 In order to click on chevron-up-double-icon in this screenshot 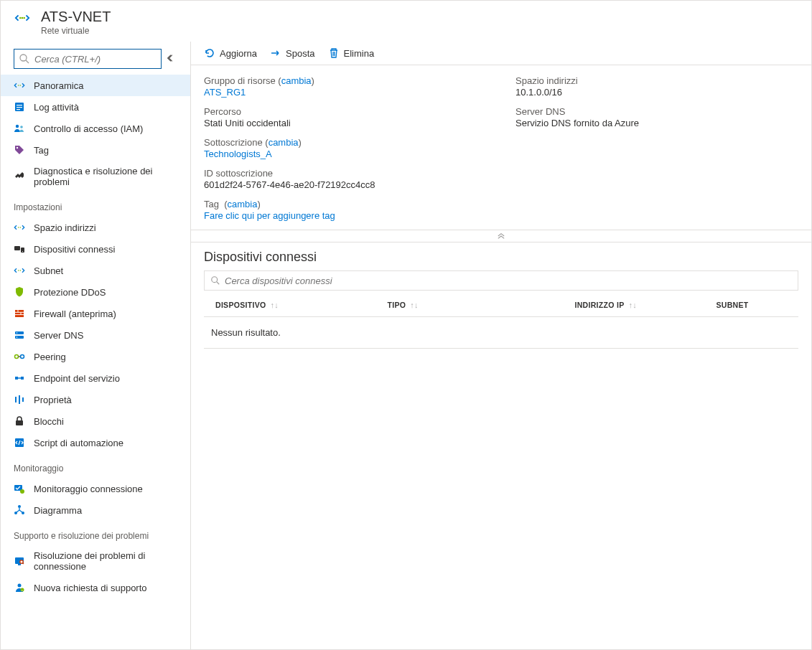, I will do `click(501, 236)`.